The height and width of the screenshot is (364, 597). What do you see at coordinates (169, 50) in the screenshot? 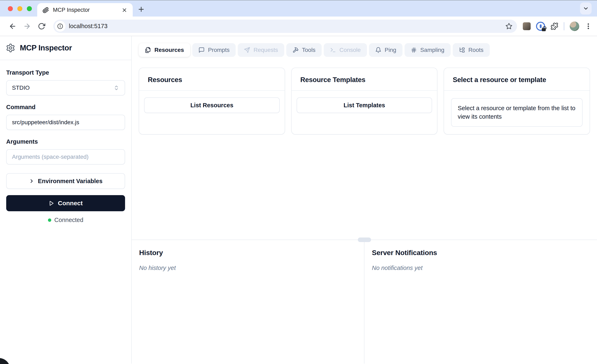
I see `tab-label: Resources` at bounding box center [169, 50].